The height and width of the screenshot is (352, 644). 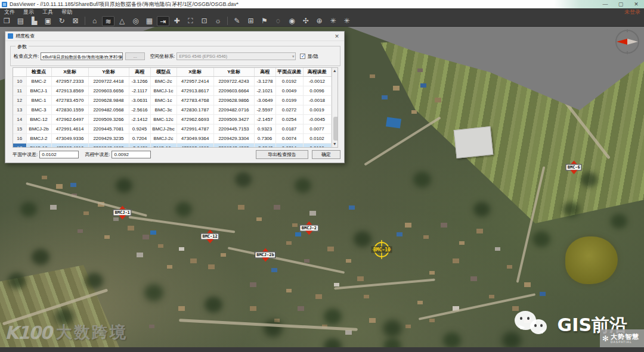 What do you see at coordinates (35, 21) in the screenshot?
I see `statistics-icon: ▙` at bounding box center [35, 21].